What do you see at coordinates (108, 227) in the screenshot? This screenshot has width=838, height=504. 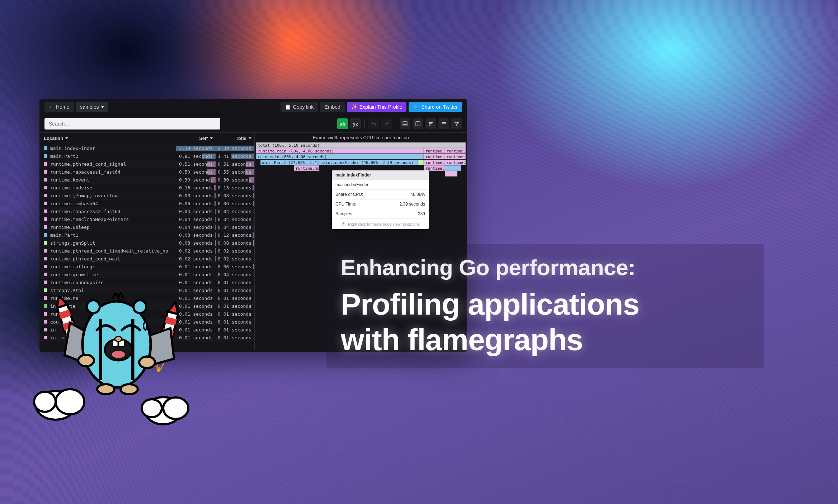 I see `row-location: runtime.usleep` at bounding box center [108, 227].